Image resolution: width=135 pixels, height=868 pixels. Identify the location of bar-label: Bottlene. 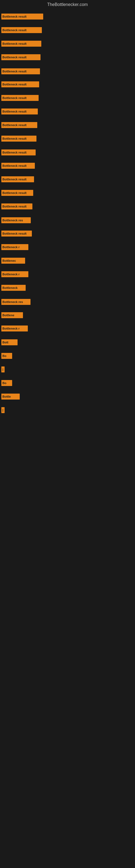
(8, 315).